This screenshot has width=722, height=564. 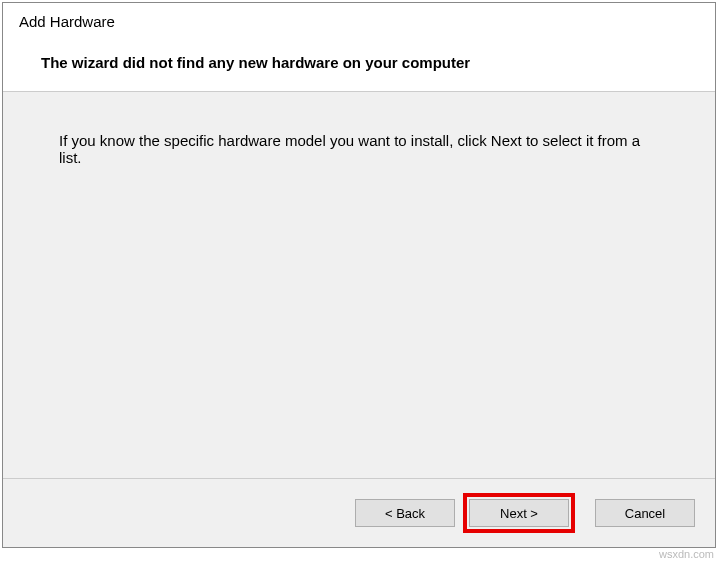 I want to click on cancel-wrap: Cancel, so click(x=645, y=513).